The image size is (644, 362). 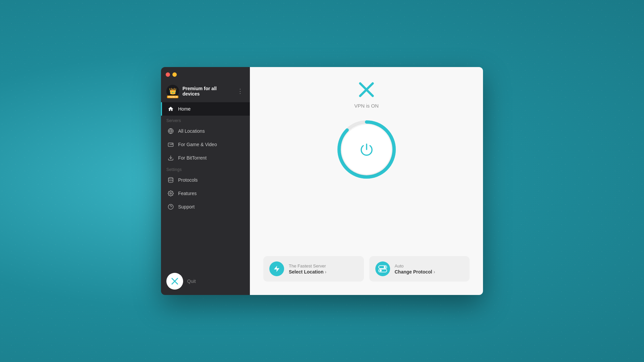 I want to click on bolt-icon-container, so click(x=277, y=269).